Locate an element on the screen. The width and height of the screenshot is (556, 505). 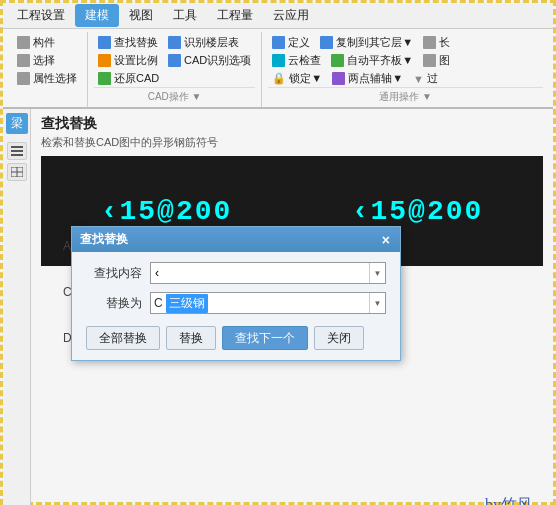
menu-cloud: 云应用 is located at coordinates (291, 16).